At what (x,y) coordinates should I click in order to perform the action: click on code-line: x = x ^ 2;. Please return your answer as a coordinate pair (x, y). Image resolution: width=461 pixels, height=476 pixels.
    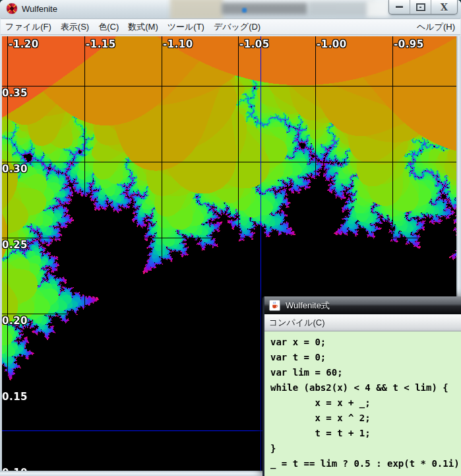
    Looking at the image, I should click on (365, 419).